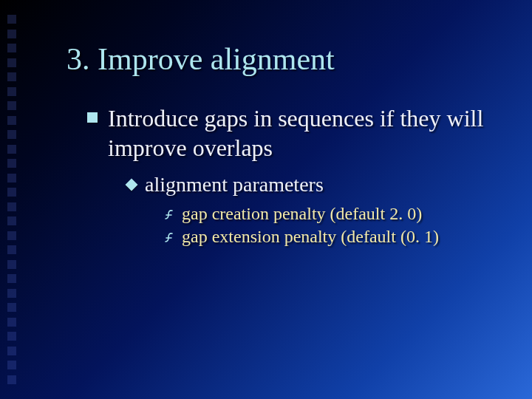 Image resolution: width=532 pixels, height=399 pixels. I want to click on lvl3b-text: gap extension penalty (default (0. 1), so click(310, 236).